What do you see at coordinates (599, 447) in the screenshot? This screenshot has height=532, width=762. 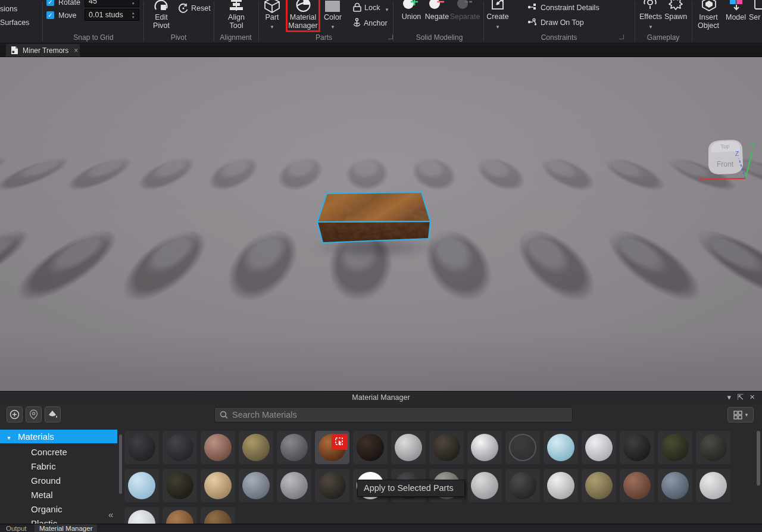 I see `material-swatch-glass` at bounding box center [599, 447].